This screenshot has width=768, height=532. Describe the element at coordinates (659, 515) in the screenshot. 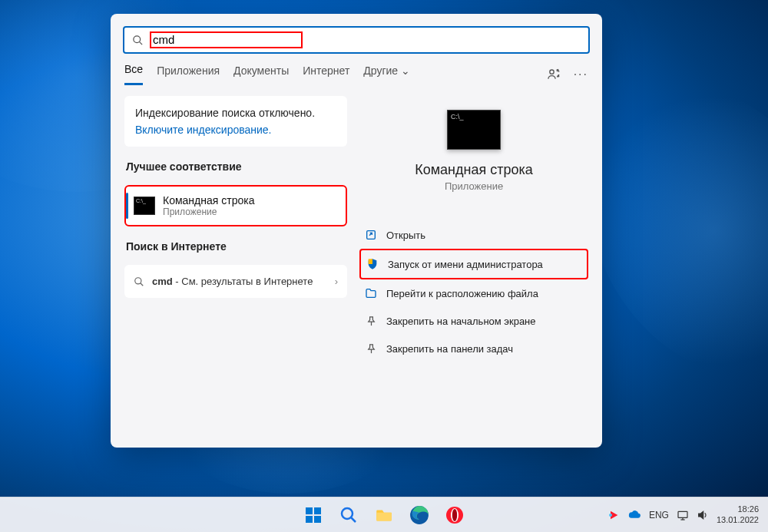

I see `language-indicator: ENG` at that location.